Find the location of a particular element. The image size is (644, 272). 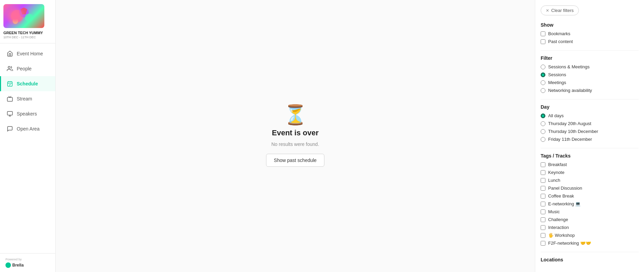

breakfast-label: Breakfast is located at coordinates (557, 165).